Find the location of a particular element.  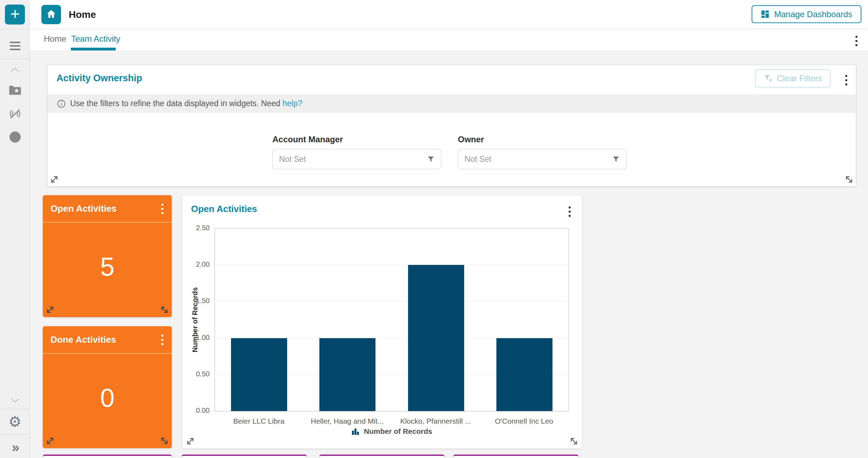

page-title: Home is located at coordinates (82, 15).